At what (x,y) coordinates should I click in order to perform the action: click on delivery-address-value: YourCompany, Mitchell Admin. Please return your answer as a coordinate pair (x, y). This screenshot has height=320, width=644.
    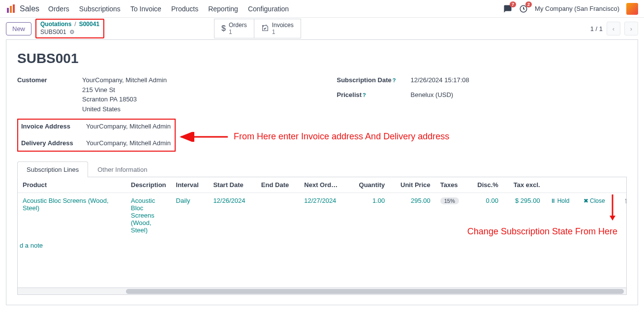
    Looking at the image, I should click on (129, 143).